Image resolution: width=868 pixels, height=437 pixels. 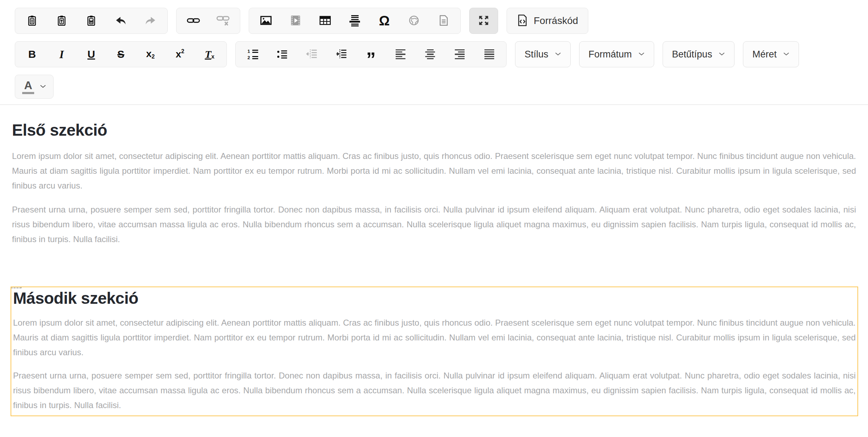 What do you see at coordinates (253, 54) in the screenshot?
I see `numbered-list-icon: 1 2` at bounding box center [253, 54].